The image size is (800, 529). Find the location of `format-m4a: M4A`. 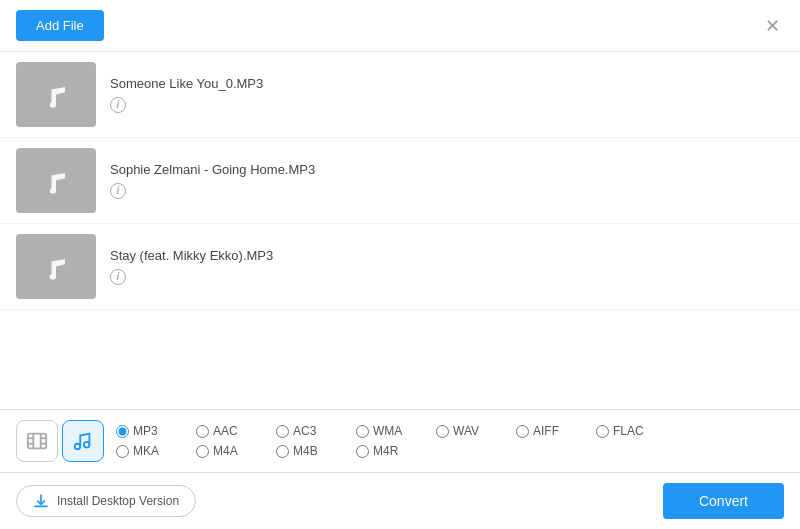

format-m4a: M4A is located at coordinates (236, 451).